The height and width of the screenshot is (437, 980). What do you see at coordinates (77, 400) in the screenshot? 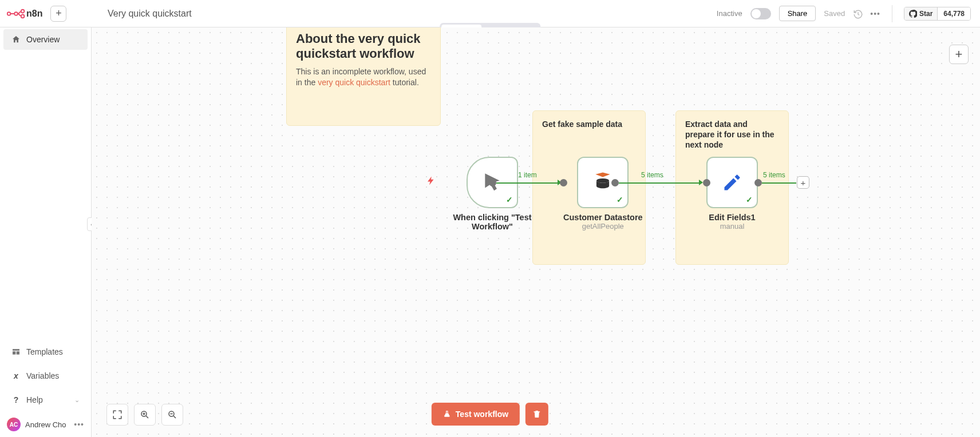
I see `chevron-down-icon: ⌄` at bounding box center [77, 400].